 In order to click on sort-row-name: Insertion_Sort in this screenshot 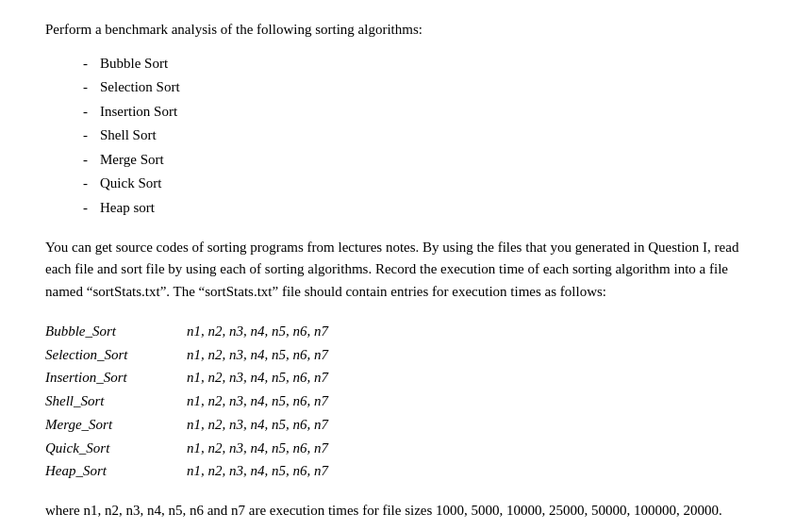, I will do `click(116, 377)`.